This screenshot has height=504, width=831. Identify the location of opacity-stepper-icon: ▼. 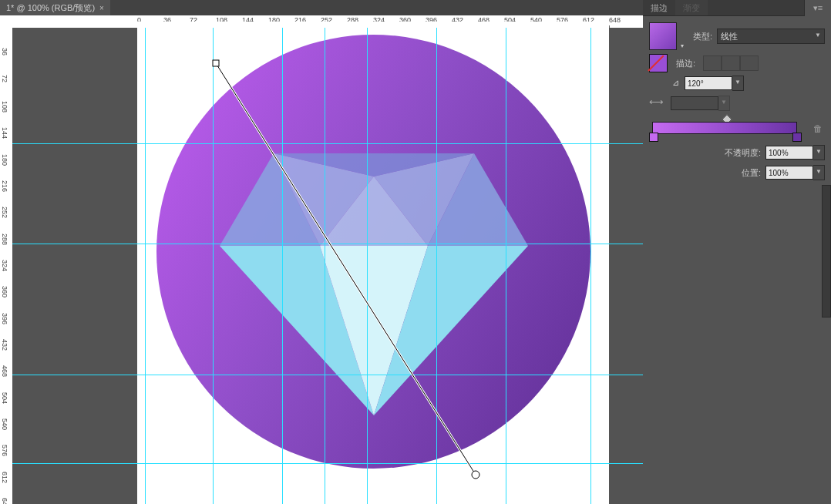
(819, 153).